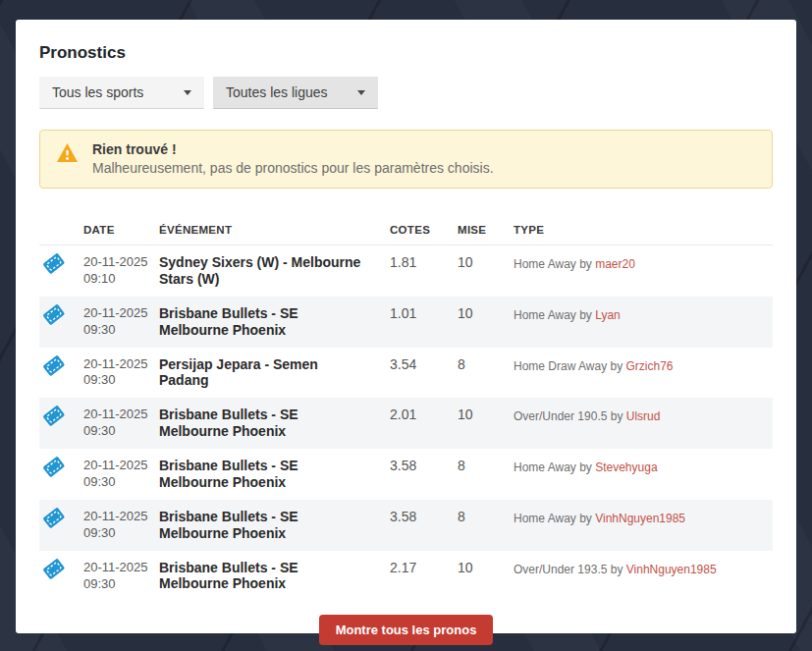  What do you see at coordinates (406, 230) in the screenshot?
I see `table-header-row: DATE ÉVÉNEMENT COTES MISE TYPE` at bounding box center [406, 230].